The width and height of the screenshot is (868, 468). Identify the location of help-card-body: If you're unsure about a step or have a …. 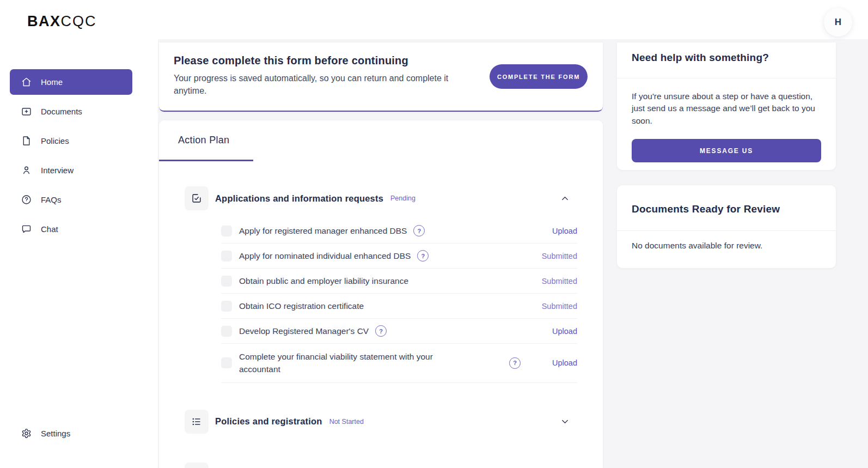
(726, 102).